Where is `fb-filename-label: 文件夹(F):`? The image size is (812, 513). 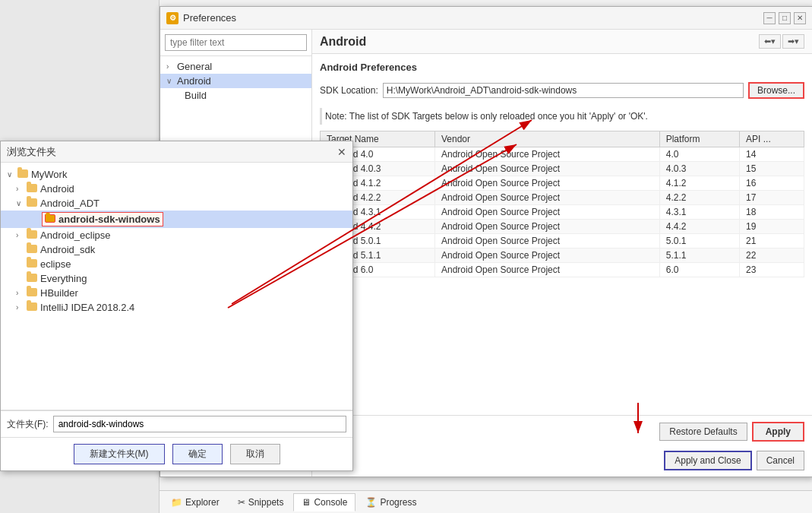
fb-filename-label: 文件夹(F): is located at coordinates (27, 424).